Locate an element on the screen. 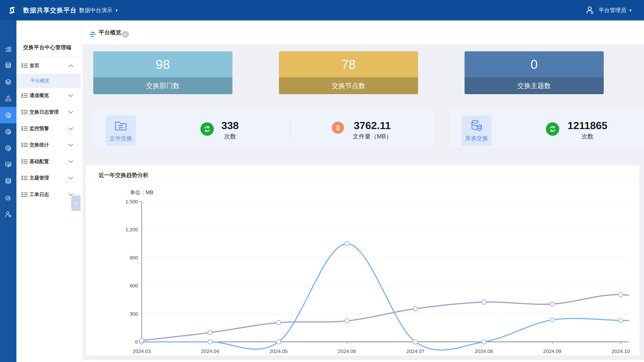  table-exchange-tile: 库表交换 is located at coordinates (476, 131).